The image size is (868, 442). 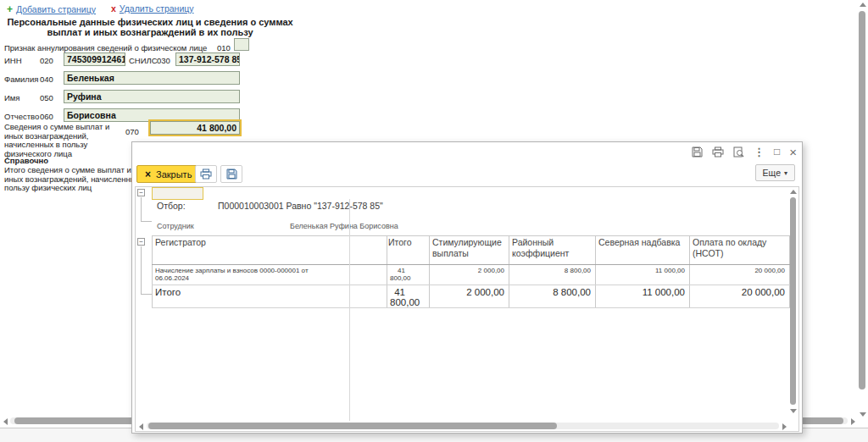 I want to click on modal-scroll-right-arrow, so click(x=785, y=427).